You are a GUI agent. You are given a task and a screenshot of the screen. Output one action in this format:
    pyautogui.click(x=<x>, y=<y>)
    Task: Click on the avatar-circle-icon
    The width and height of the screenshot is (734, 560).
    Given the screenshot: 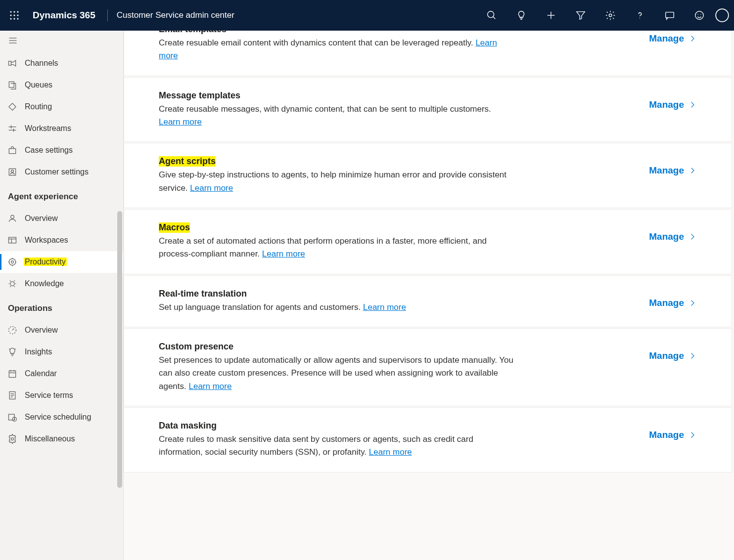 What is the action you would take?
    pyautogui.click(x=722, y=15)
    